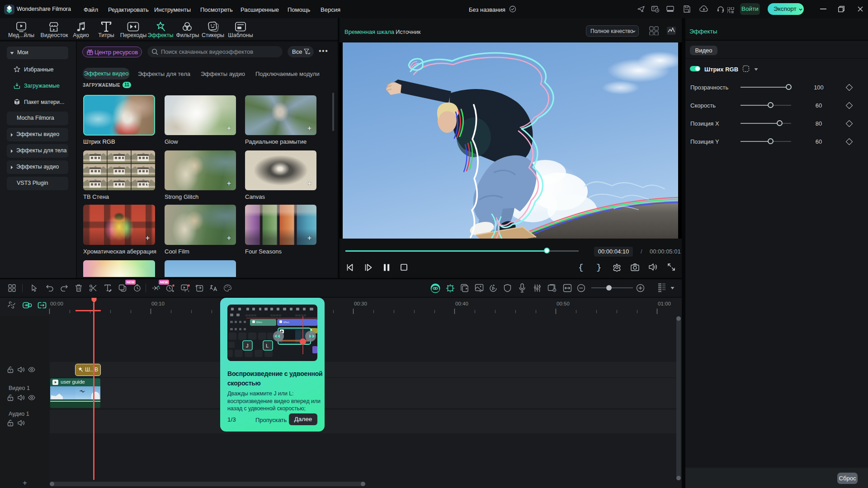  Describe the element at coordinates (665, 304) in the screenshot. I see `svg-text: 01:00` at that location.